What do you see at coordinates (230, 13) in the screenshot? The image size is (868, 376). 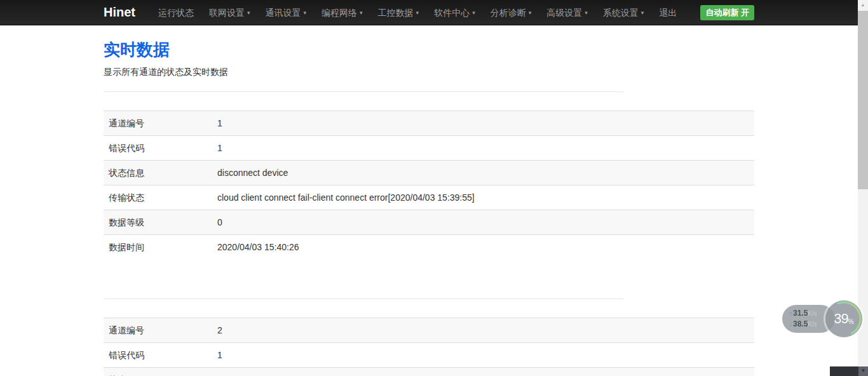 I see `nav-item-network-settings: 联网设置 ▾` at bounding box center [230, 13].